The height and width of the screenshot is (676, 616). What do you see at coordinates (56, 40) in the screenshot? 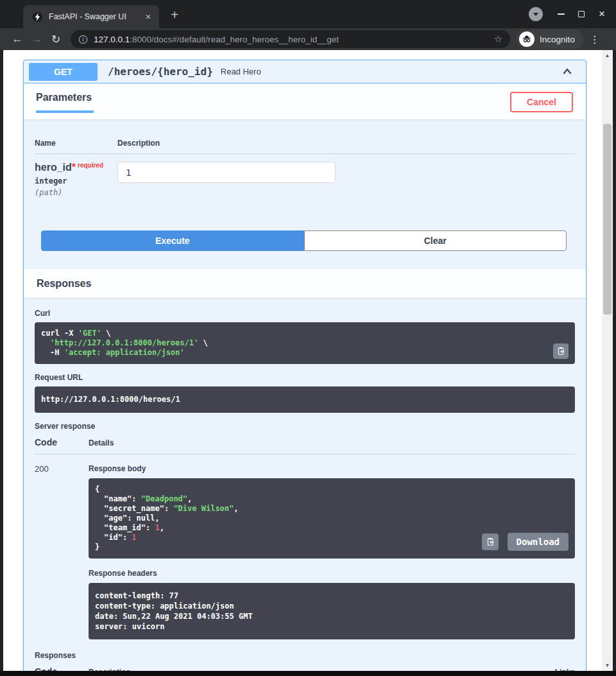
I see `reload-button: ↻` at bounding box center [56, 40].